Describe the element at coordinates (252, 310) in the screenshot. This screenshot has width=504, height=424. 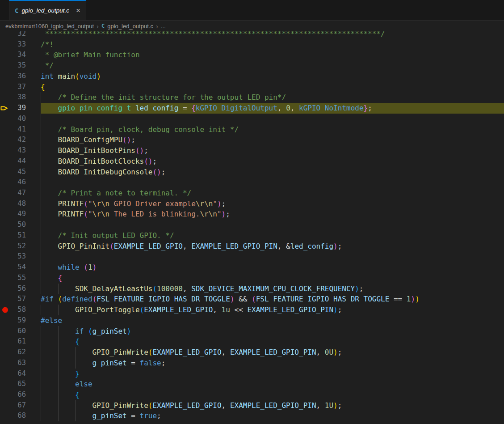
I see `code-line: 58 GPIO_PortToggle(EXAMPLE_LED_GPIO, 1u …` at that location.